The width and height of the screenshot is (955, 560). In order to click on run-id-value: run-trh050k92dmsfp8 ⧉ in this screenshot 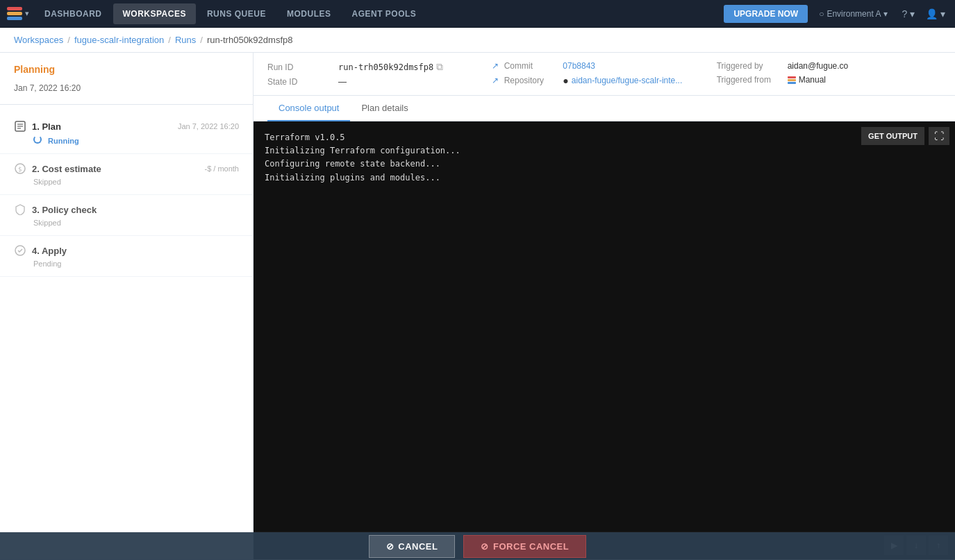, I will do `click(390, 67)`.